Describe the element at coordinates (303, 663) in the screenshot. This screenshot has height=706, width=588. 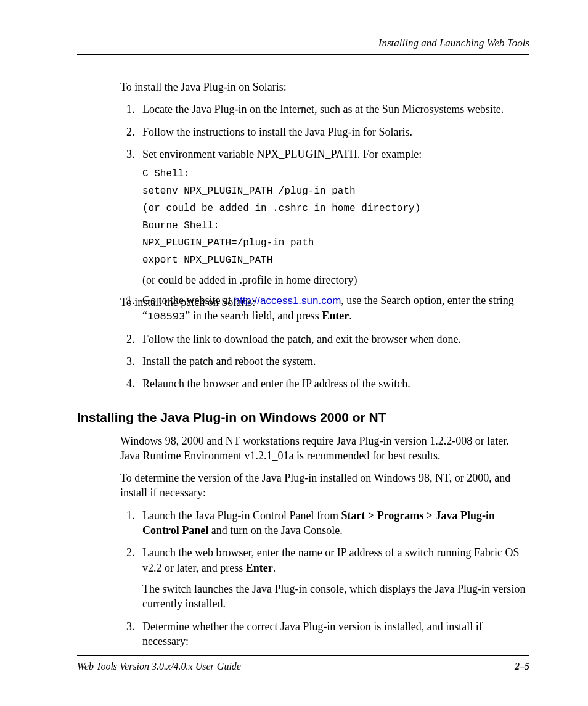
I see `page-footer: Web Tools Version 3.0.x/4.0.x User Guide…` at that location.